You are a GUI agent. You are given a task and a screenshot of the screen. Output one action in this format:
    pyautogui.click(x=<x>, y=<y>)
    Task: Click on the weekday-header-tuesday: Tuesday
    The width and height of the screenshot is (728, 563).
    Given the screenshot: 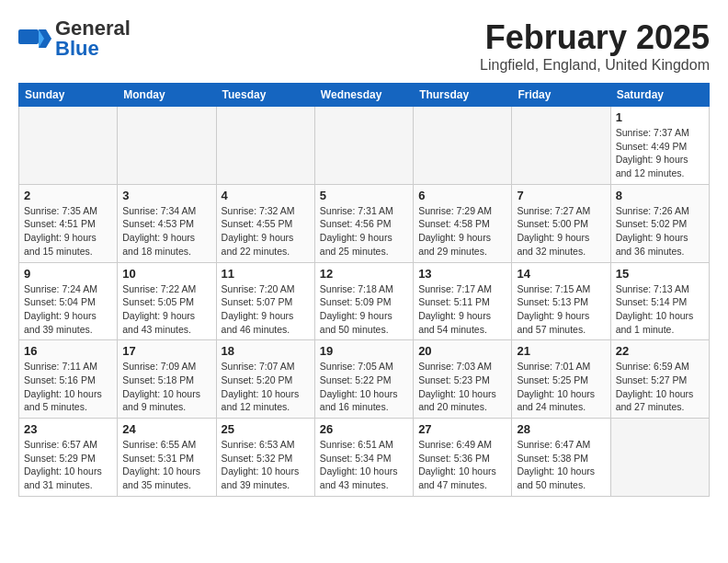 What is the action you would take?
    pyautogui.click(x=265, y=96)
    